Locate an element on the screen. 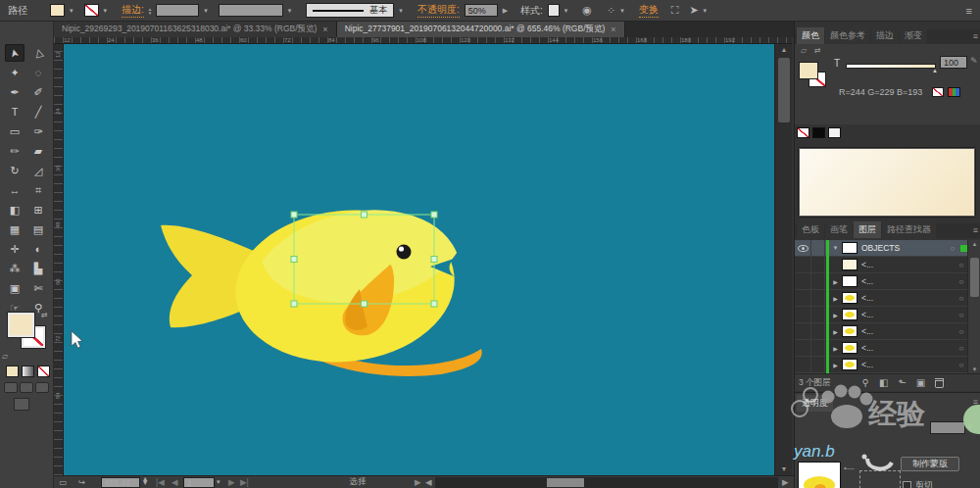  tint-slider is located at coordinates (891, 67).